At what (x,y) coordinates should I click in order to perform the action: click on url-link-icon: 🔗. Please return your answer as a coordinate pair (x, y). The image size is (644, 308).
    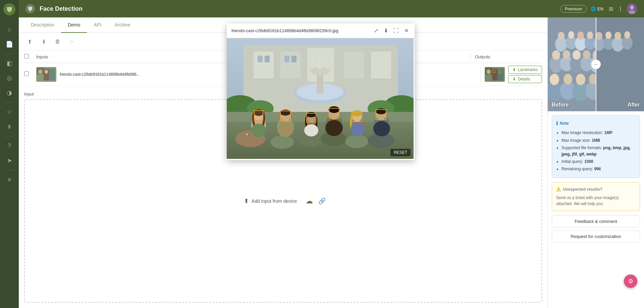
    Looking at the image, I should click on (322, 201).